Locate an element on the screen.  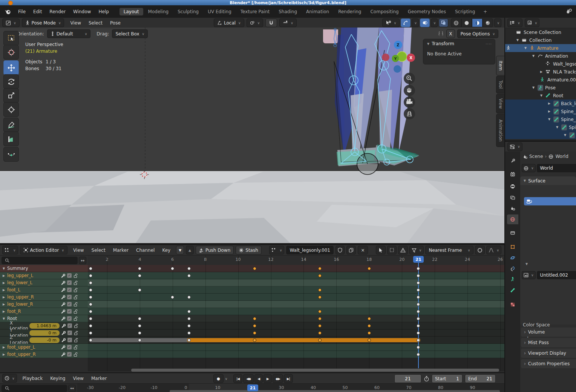
key-row-root is located at coordinates (296, 319).